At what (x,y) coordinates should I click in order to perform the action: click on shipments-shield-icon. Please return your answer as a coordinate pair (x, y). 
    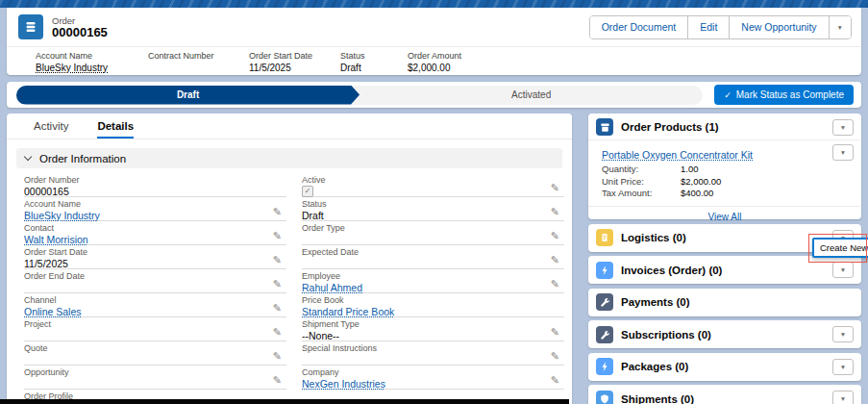
    Looking at the image, I should click on (605, 397).